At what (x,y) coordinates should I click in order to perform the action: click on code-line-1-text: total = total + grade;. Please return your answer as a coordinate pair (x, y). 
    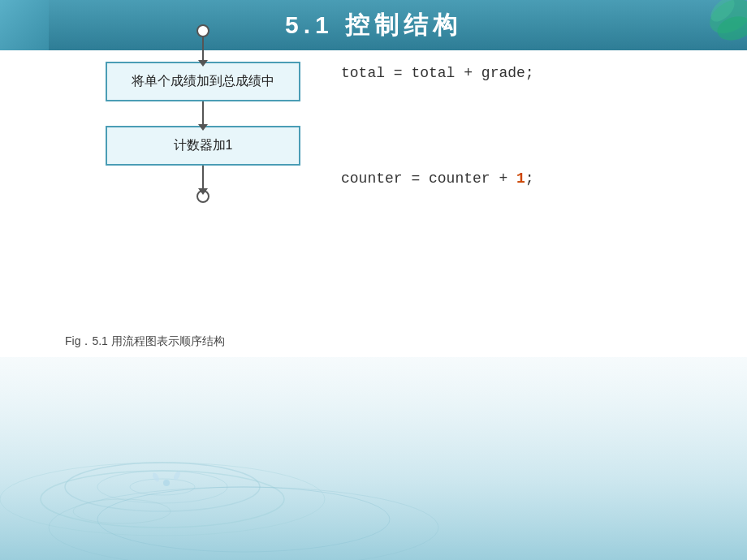
    Looking at the image, I should click on (438, 73).